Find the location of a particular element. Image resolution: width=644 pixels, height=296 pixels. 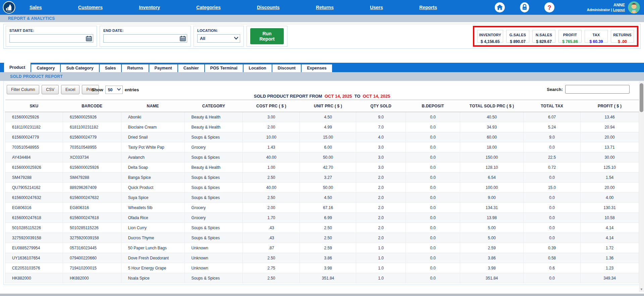

table-row: EG806316 EG806316 Wheatlets 5lb Grocery … is located at coordinates (322, 208).